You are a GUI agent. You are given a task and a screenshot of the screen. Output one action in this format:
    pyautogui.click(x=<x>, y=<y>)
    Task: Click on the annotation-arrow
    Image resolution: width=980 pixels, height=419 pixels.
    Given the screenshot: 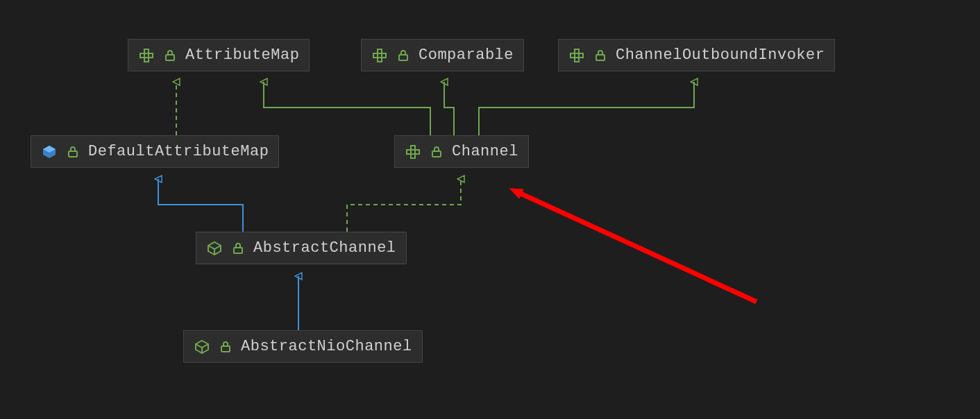 What is the action you would take?
    pyautogui.click(x=638, y=247)
    